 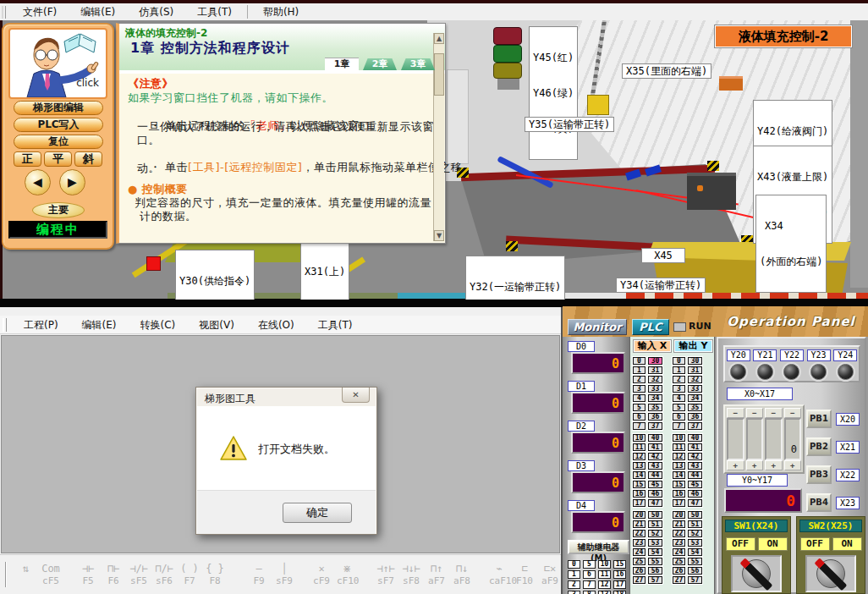 I want to click on ladder-tool-button: ✕cF9, so click(x=321, y=575).